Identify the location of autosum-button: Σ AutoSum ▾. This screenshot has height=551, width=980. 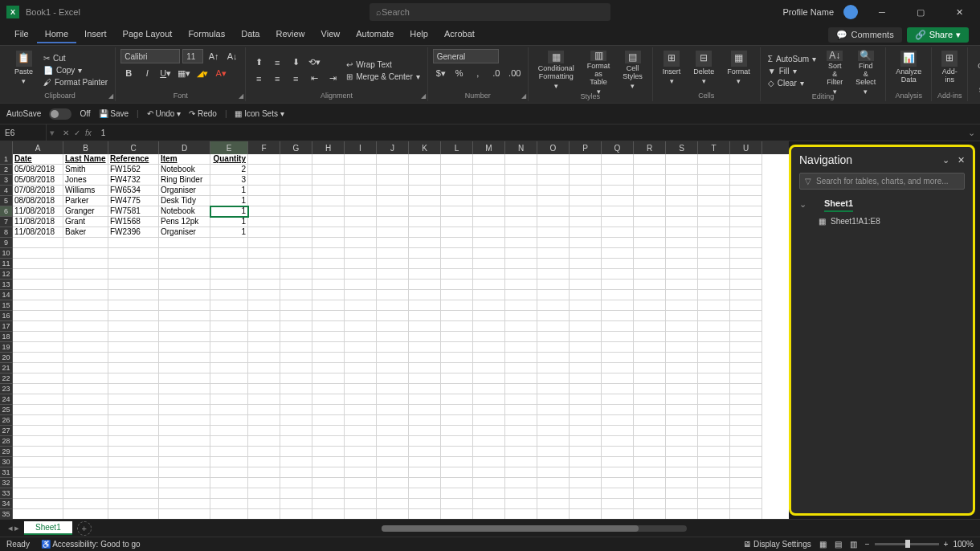
(792, 59).